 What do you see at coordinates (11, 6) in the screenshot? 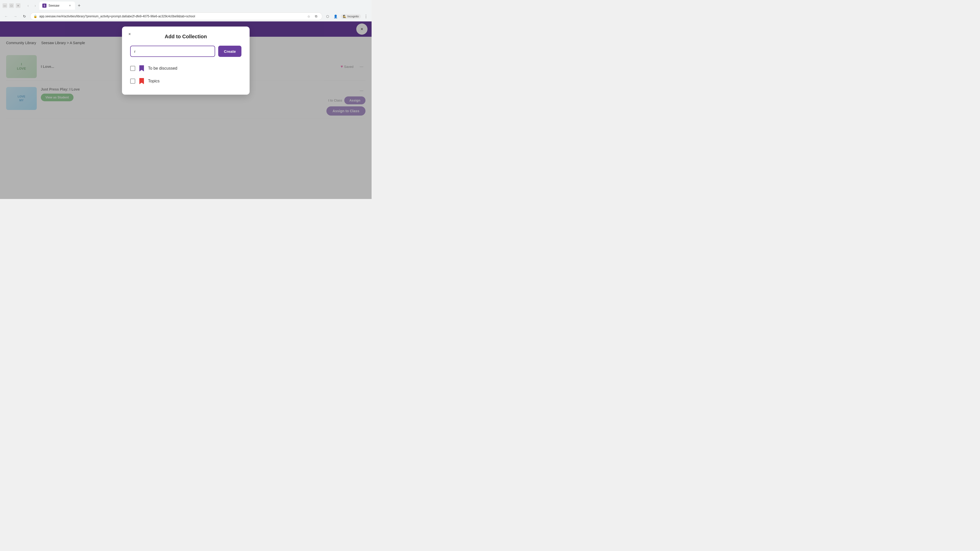
I see `maximize-button: □` at bounding box center [11, 6].